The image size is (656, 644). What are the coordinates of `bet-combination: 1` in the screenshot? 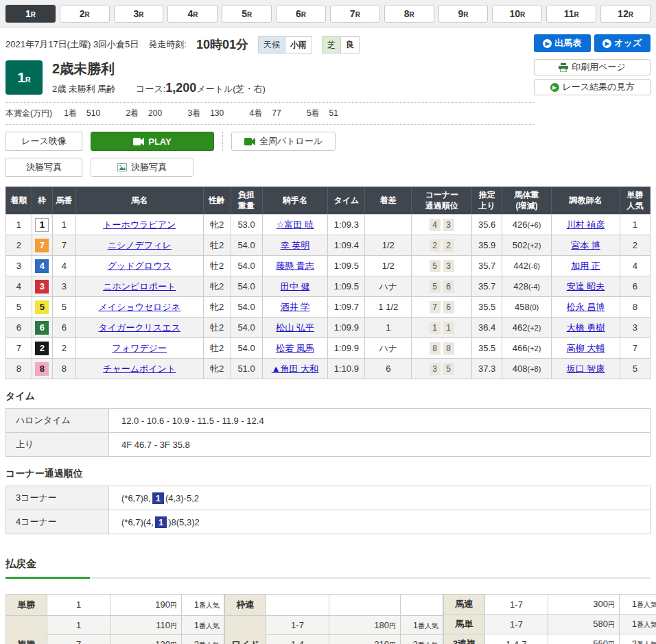 It's located at (79, 625).